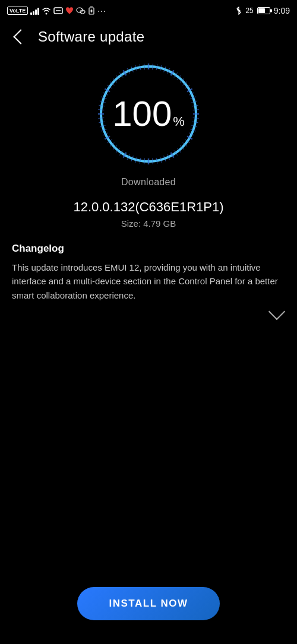  Describe the element at coordinates (19, 37) in the screenshot. I see `back-button` at that location.